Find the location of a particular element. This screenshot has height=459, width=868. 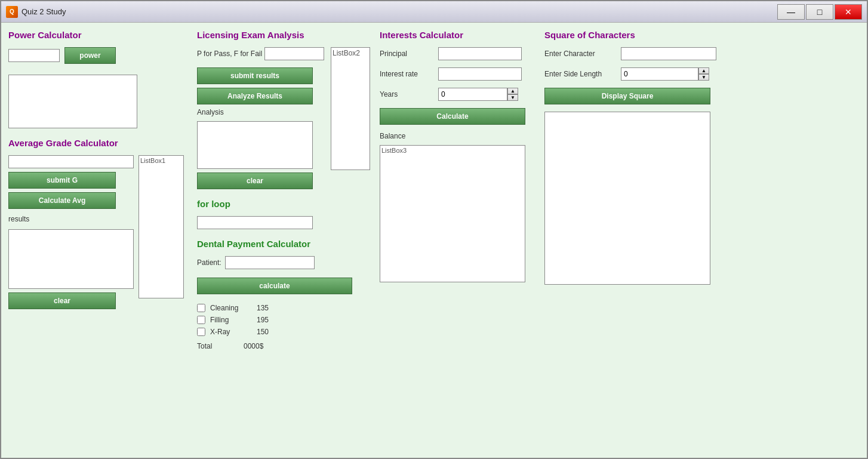

char-label: Enter Character is located at coordinates (580, 54).